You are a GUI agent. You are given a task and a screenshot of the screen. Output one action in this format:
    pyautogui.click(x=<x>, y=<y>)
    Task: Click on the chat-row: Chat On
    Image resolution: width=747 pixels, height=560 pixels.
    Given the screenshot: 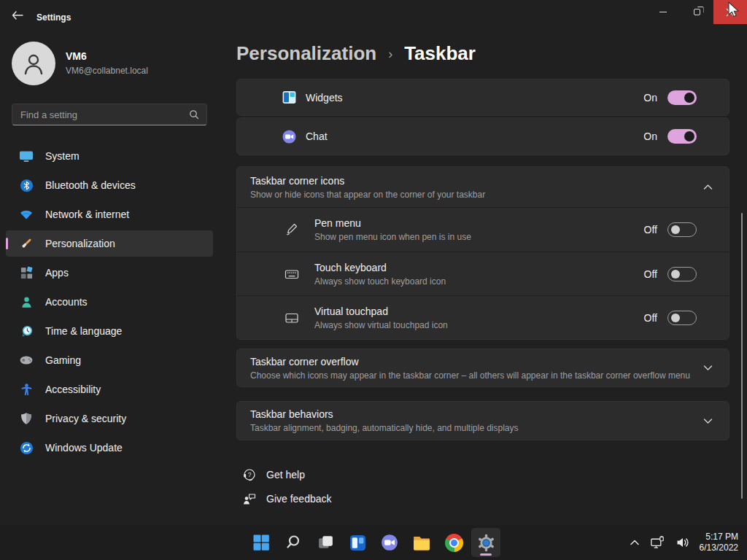 What is the action you would take?
    pyautogui.click(x=483, y=136)
    